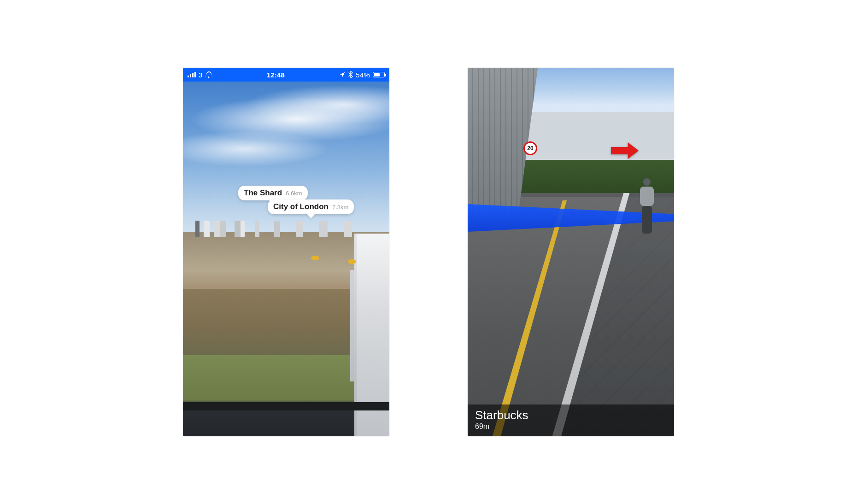 Image resolution: width=857 pixels, height=504 pixels. What do you see at coordinates (315, 258) in the screenshot?
I see `river-buoy` at bounding box center [315, 258].